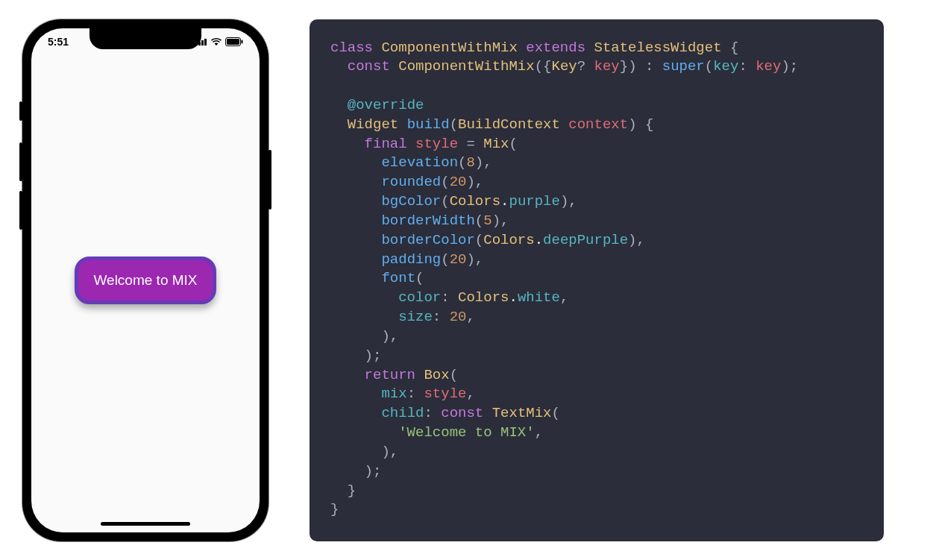  I want to click on textmix-string: 'Welcome to MIX', so click(466, 432).